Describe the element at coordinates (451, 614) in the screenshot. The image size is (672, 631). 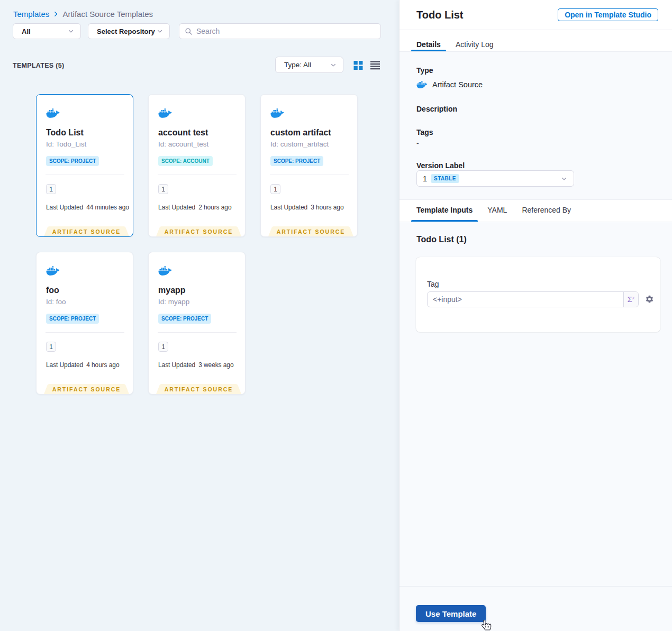
I see `use-template-button: Use Template` at that location.